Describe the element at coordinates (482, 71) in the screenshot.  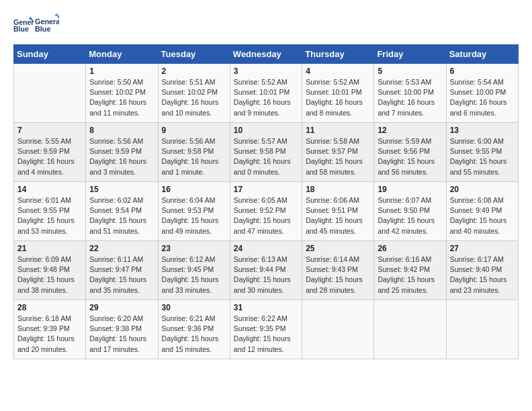
I see `day-number: 6` at that location.